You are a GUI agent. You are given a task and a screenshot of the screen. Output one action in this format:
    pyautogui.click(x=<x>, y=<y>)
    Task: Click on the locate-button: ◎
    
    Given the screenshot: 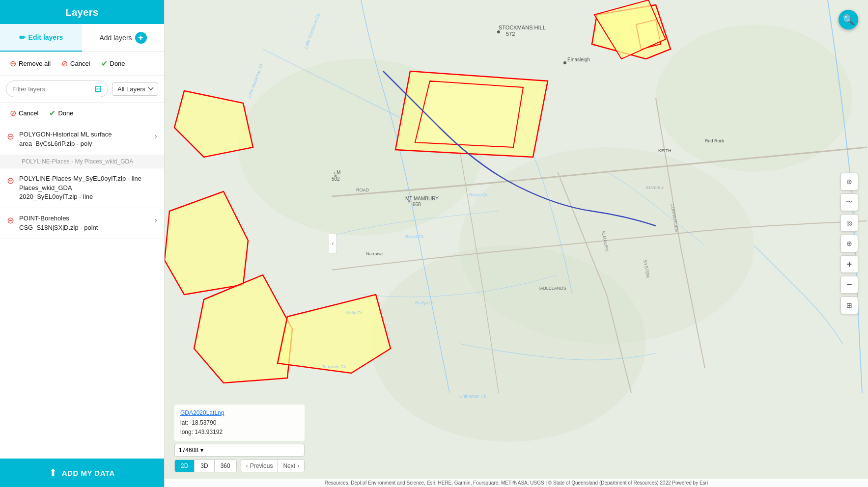 What is the action you would take?
    pyautogui.click(x=849, y=223)
    